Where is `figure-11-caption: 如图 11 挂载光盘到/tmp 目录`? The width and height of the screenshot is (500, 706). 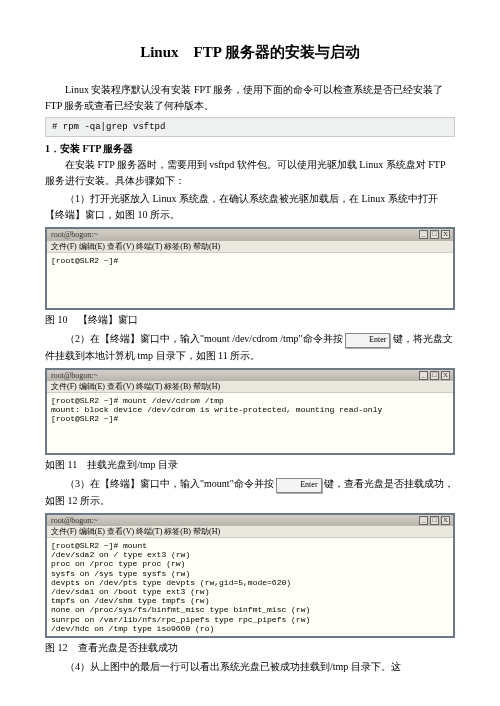
figure-11-caption: 如图 11 挂载光盘到/tmp 目录 is located at coordinates (250, 465).